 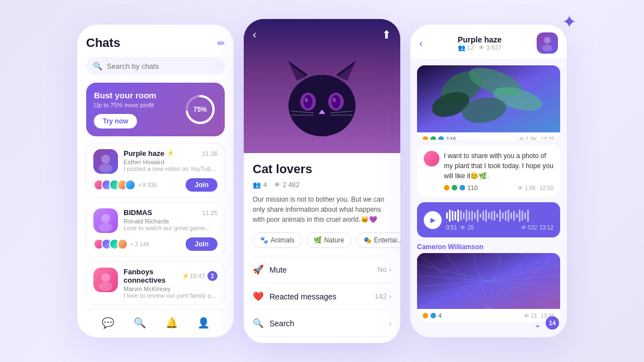 I want to click on image-message: 146 👁 1.8K 12:35, so click(x=489, y=103).